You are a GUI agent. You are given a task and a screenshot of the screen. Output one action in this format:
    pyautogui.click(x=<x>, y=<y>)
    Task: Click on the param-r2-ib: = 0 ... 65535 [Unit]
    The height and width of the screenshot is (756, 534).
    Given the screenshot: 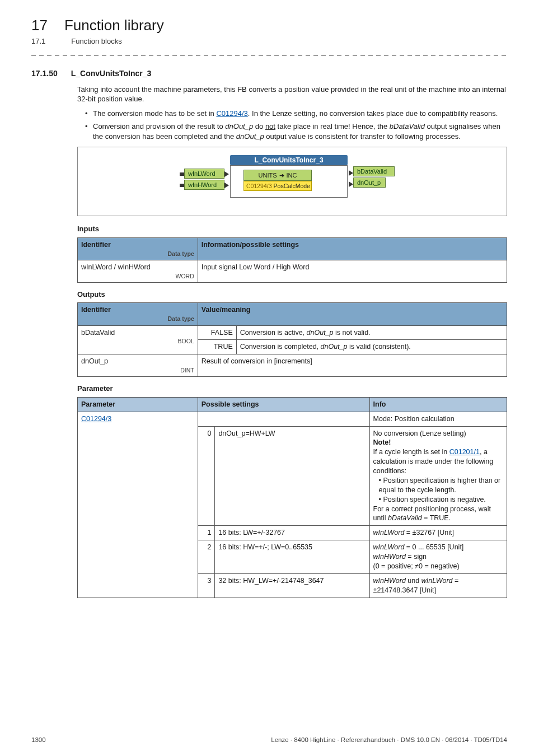 What is the action you would take?
    pyautogui.click(x=435, y=547)
    